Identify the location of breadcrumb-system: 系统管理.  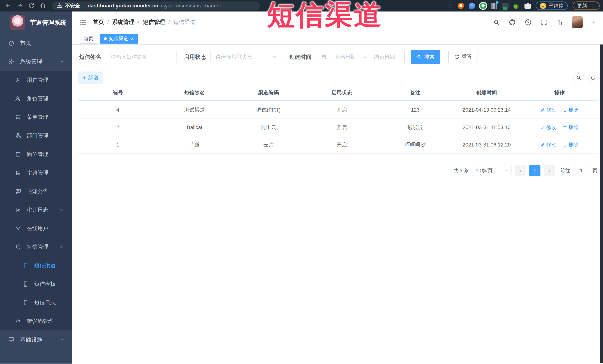
(123, 22).